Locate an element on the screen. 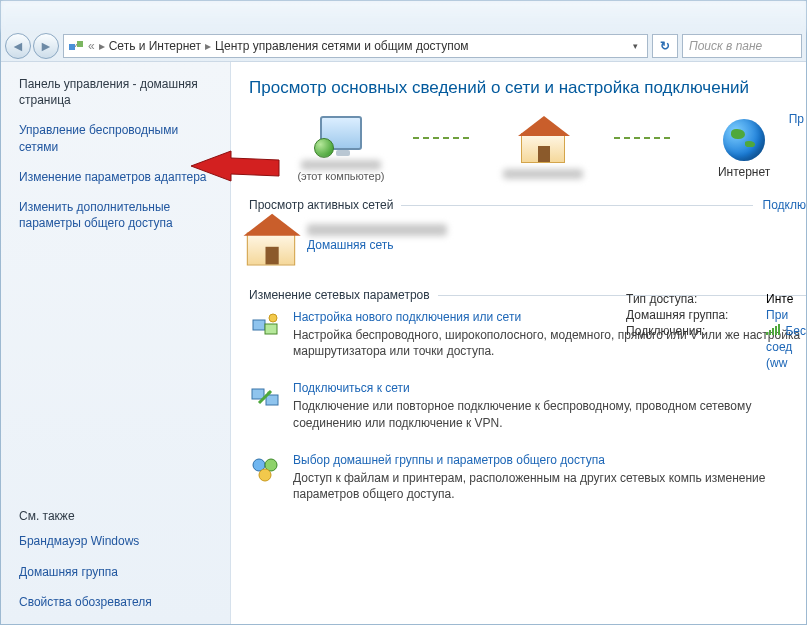 Image resolution: width=807 pixels, height=625 pixels. setting-desc: Доступ к файлам и принтерам, расположенн… is located at coordinates (550, 486).